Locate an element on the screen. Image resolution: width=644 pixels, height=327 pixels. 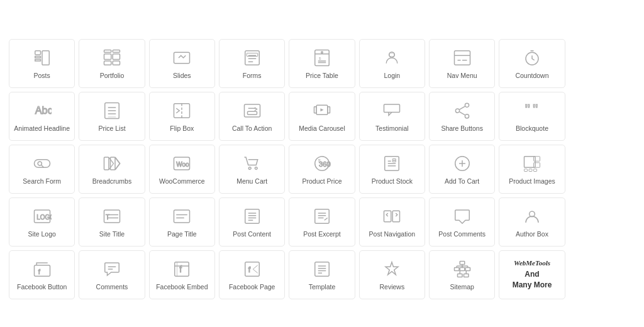
animated-headline-icon: Abc is located at coordinates (42, 111).